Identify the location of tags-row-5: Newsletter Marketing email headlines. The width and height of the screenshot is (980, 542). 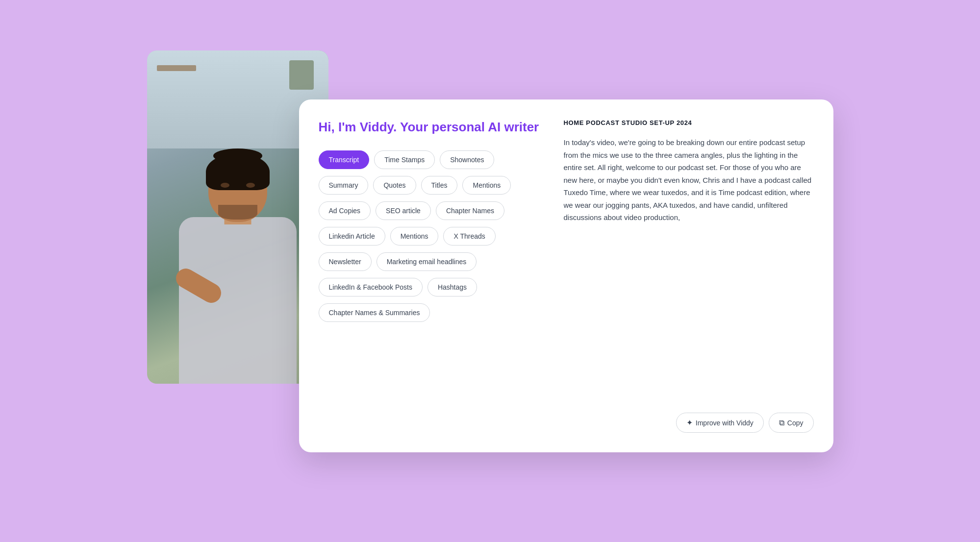
(431, 262).